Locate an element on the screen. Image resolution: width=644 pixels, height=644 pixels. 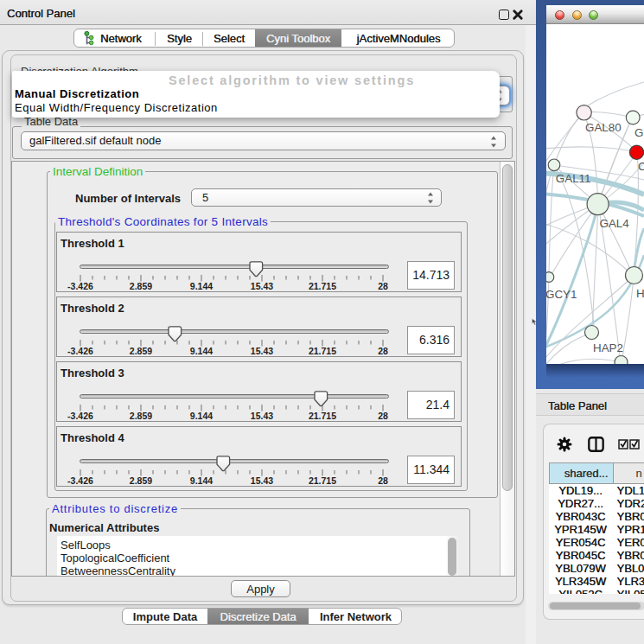
svg-text: HAP2 is located at coordinates (609, 348).